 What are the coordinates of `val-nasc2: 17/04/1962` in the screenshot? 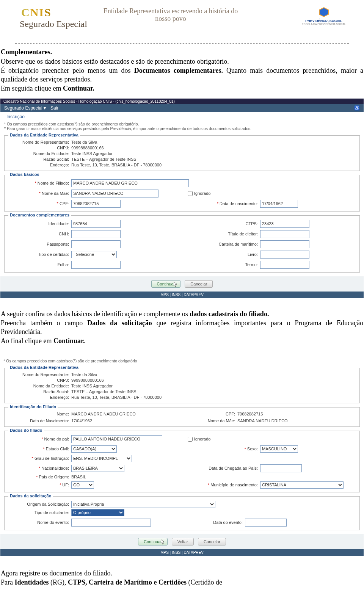 It's located at (82, 421).